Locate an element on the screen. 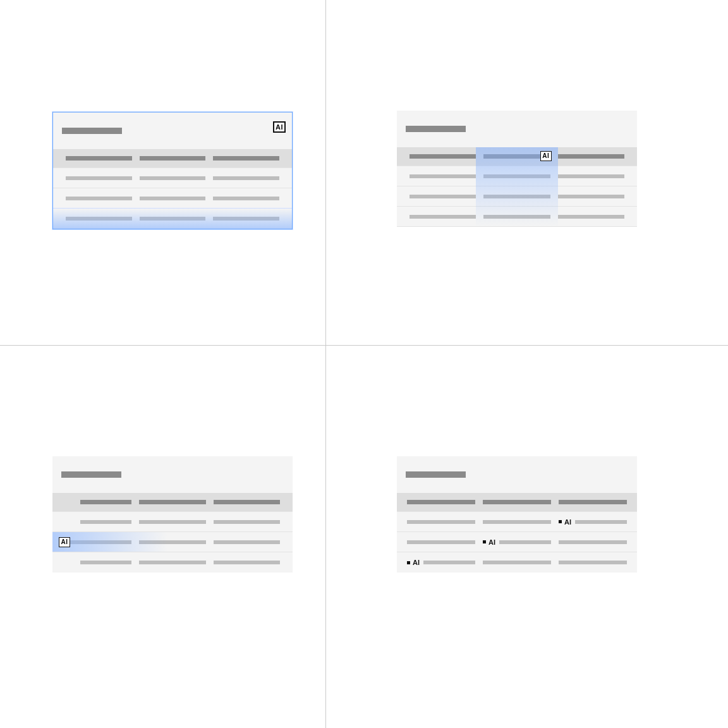  variant-row-selected: AI is located at coordinates (173, 514).